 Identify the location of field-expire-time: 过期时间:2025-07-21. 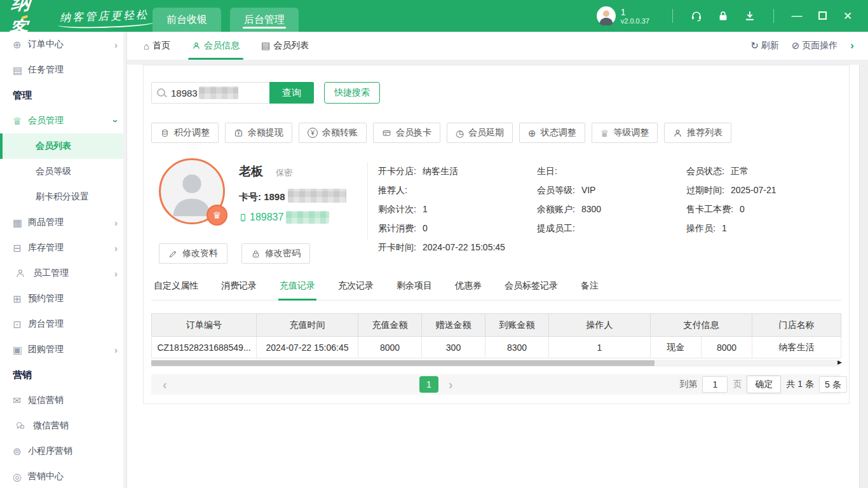
(731, 191).